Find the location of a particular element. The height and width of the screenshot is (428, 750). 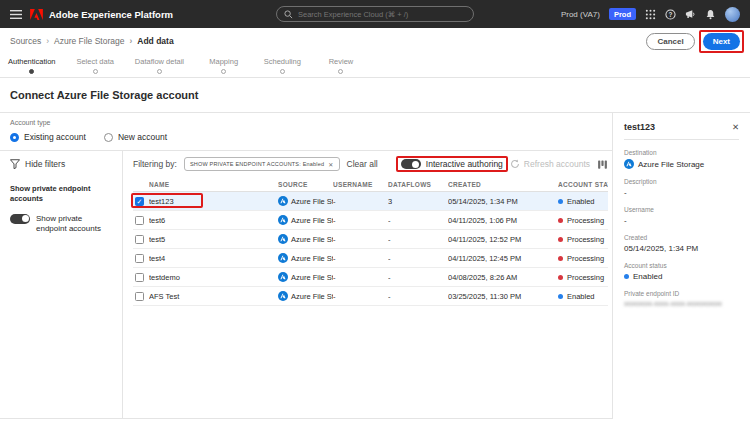

header-dataflows: DATAFLOWS is located at coordinates (418, 184).